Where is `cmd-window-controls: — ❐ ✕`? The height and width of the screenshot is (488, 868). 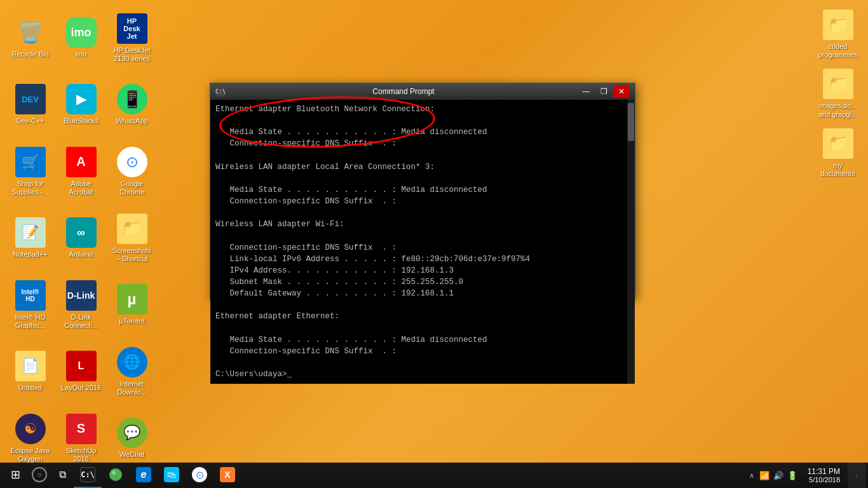
cmd-window-controls: — ❐ ✕ is located at coordinates (604, 92).